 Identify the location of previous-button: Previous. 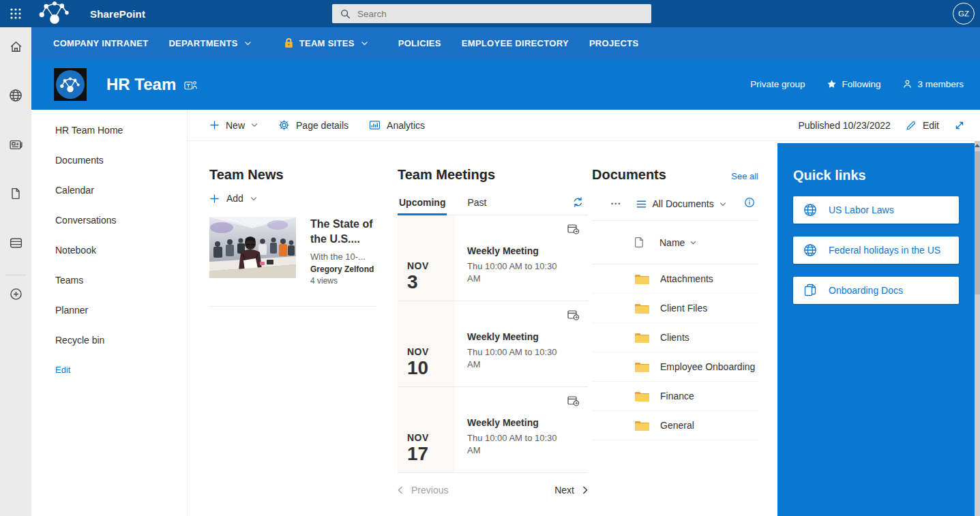
(423, 490).